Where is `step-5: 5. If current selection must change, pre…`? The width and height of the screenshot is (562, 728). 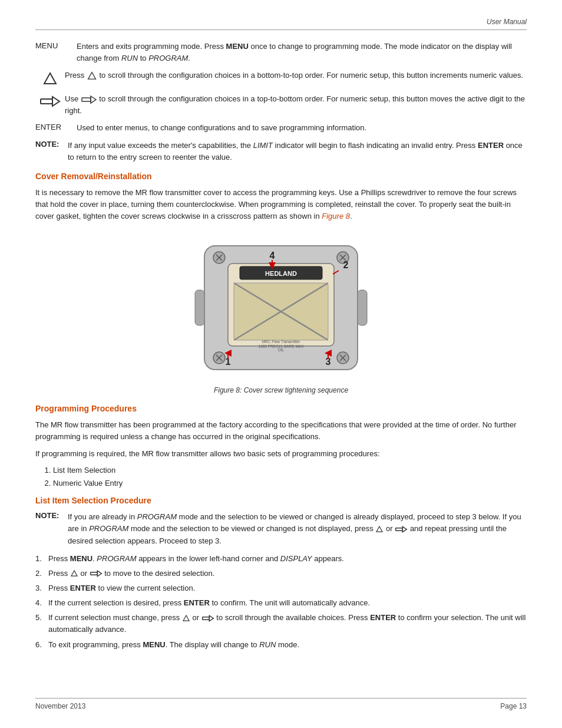 step-5: 5. If current selection must change, pre… is located at coordinates (281, 624).